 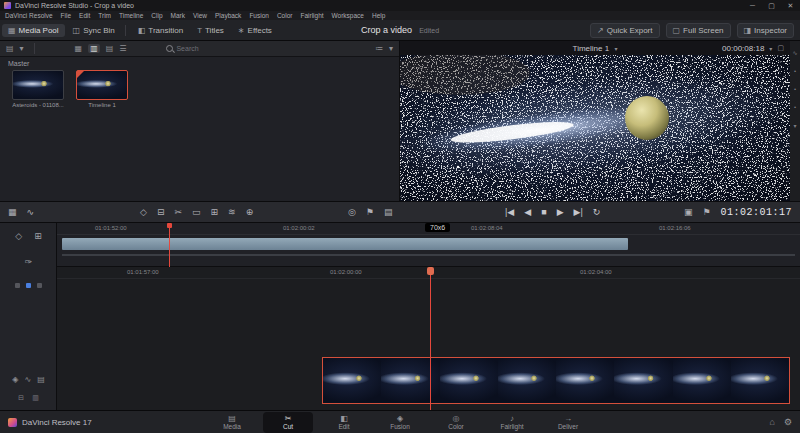 What do you see at coordinates (102, 89) in the screenshot?
I see `media-clip-timeline-1: Timeline 1` at bounding box center [102, 89].